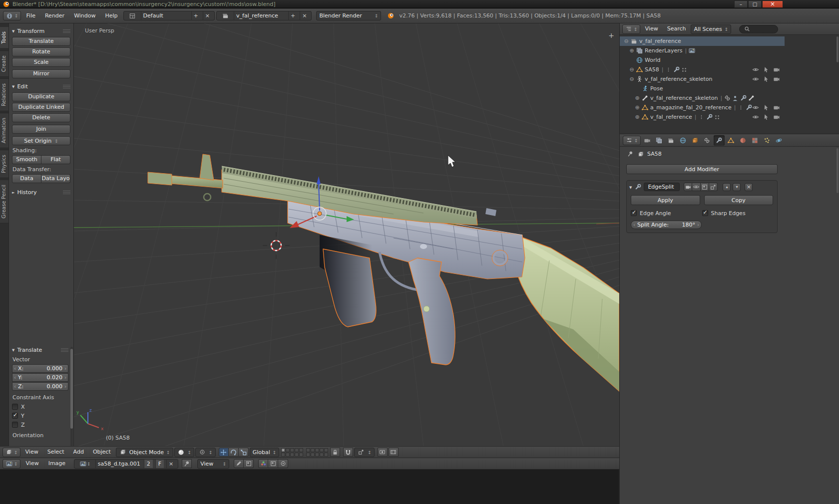 The height and width of the screenshot is (504, 839). What do you see at coordinates (4, 64) in the screenshot?
I see `tab-create: Create` at bounding box center [4, 64].